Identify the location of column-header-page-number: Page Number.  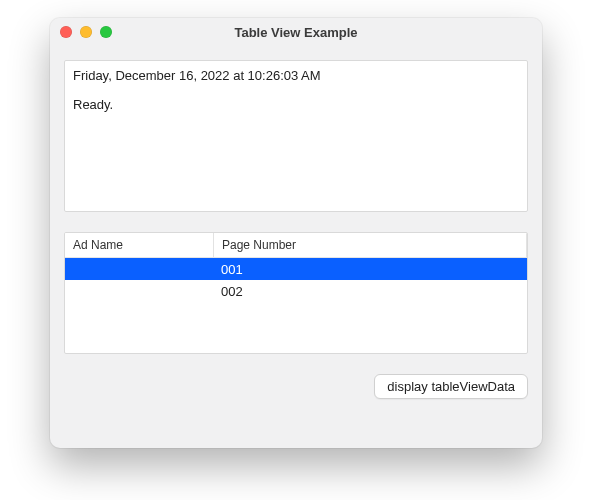
(370, 245).